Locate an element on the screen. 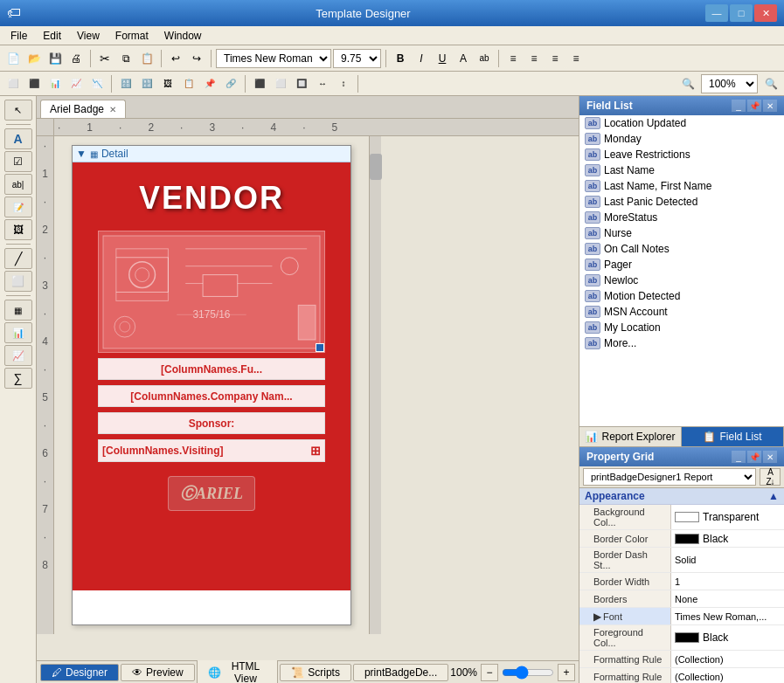 Image resolution: width=784 pixels, height=683 pixels. redo-button: ↪ is located at coordinates (197, 59).